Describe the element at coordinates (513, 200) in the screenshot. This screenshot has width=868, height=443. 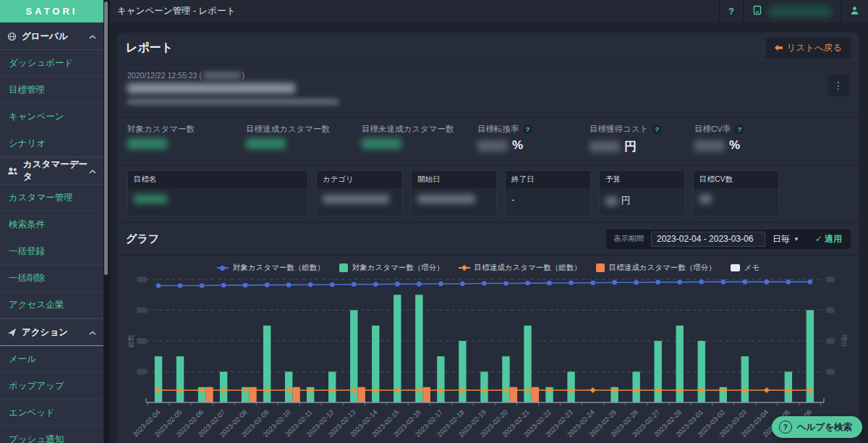
I see `field-value: -` at that location.